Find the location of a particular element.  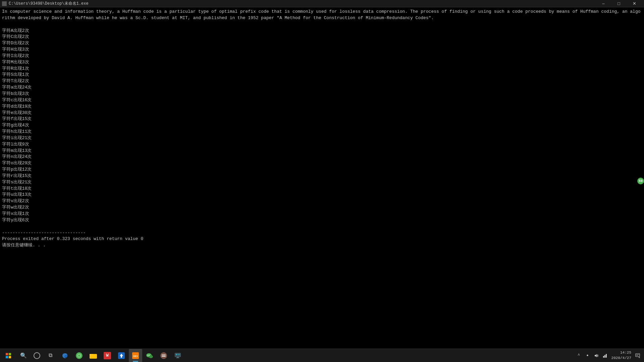

devcc-icon: DEV is located at coordinates (136, 356).